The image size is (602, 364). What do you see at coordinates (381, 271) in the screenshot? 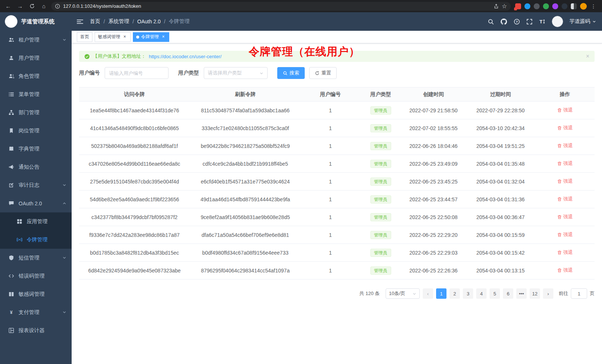
I see `user-type-badge: 管理员` at bounding box center [381, 271].